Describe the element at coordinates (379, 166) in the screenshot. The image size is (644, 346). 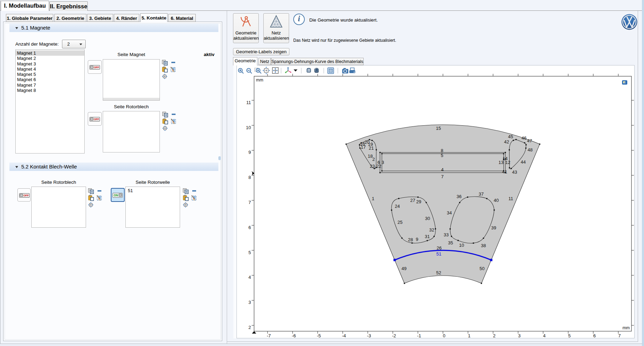
I see `svg-text: 22` at that location.